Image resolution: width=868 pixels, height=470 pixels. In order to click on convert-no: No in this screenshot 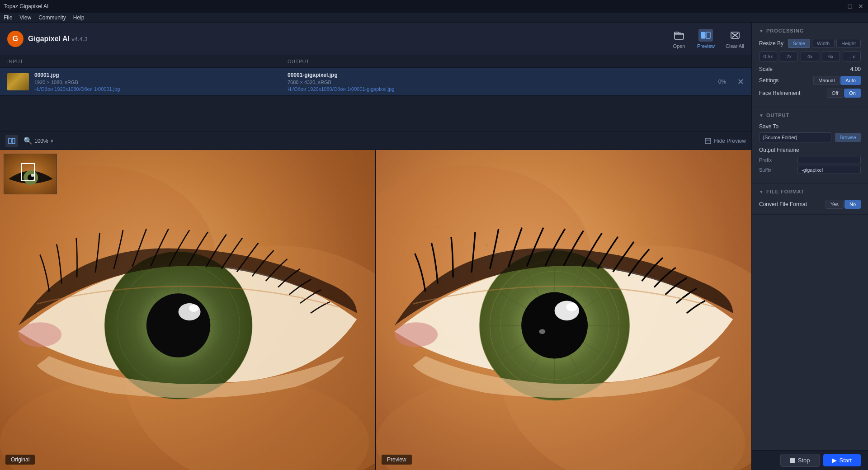, I will do `click(853, 204)`.